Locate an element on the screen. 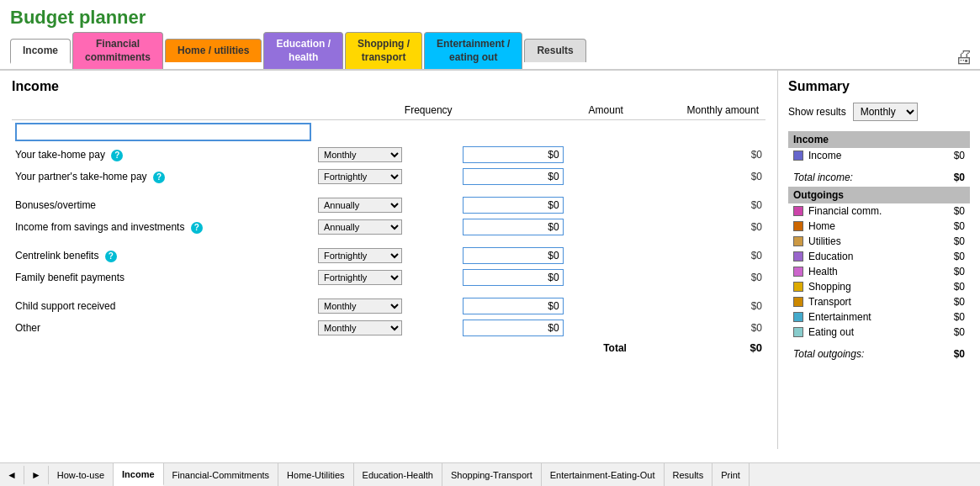 This screenshot has height=486, width=980. summary-title: Summary is located at coordinates (879, 87).